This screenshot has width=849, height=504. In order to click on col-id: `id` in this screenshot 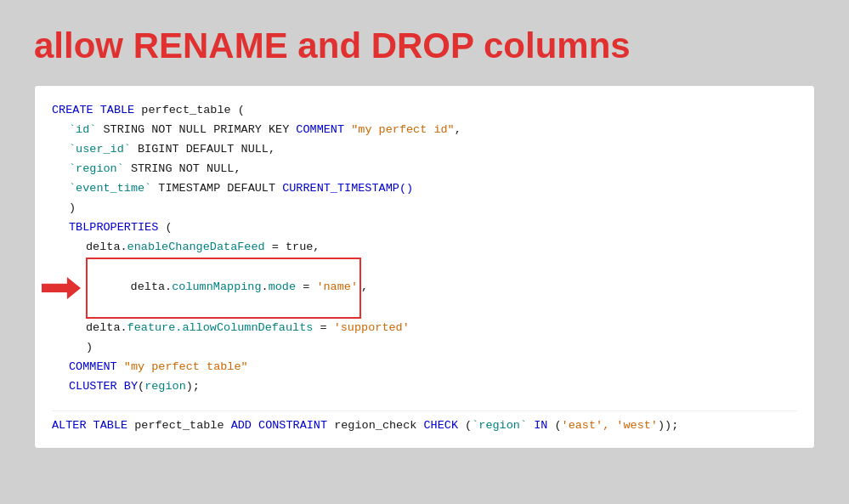, I will do `click(82, 131)`.